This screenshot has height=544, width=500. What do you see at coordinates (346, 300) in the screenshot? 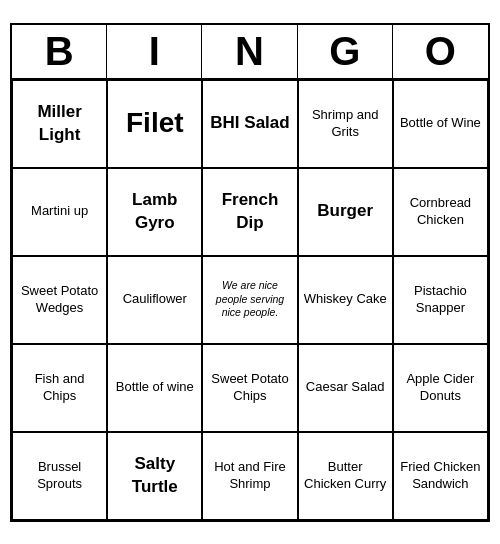
I see `cell-text-13: Whiskey Cake` at bounding box center [346, 300].